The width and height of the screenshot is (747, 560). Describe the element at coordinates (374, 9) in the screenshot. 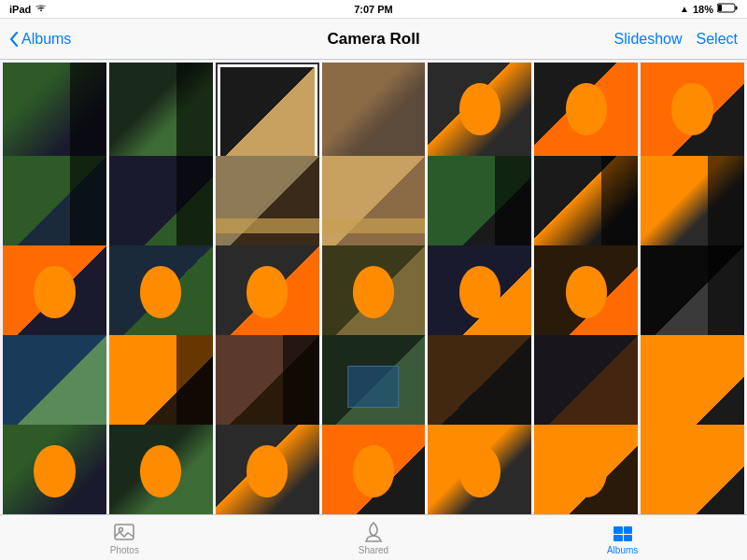

I see `status-time: 7:07 PM` at that location.